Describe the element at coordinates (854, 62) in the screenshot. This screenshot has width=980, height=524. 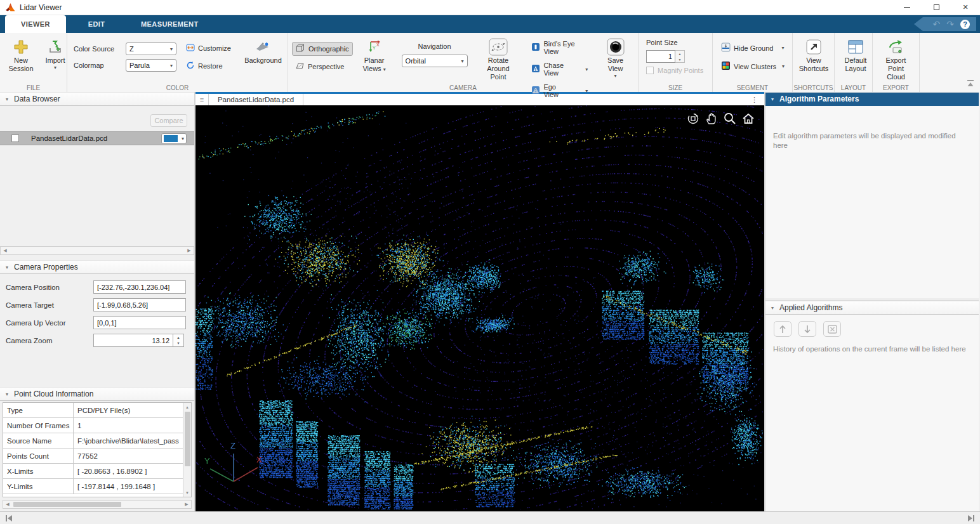
I see `ribbon-group-layout: Default Layout LAYOUT` at that location.